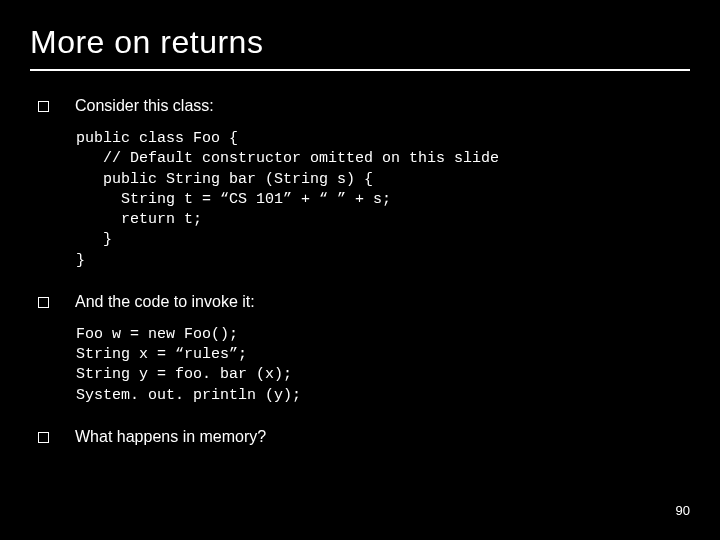 The height and width of the screenshot is (540, 720). What do you see at coordinates (360, 437) in the screenshot?
I see `bullet-item: What happens in memory?` at bounding box center [360, 437].